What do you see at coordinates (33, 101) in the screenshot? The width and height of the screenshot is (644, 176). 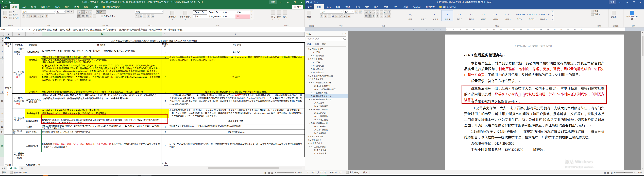 I see `cell-c10: 近年来同类产品销售业绩` at bounding box center [33, 101].